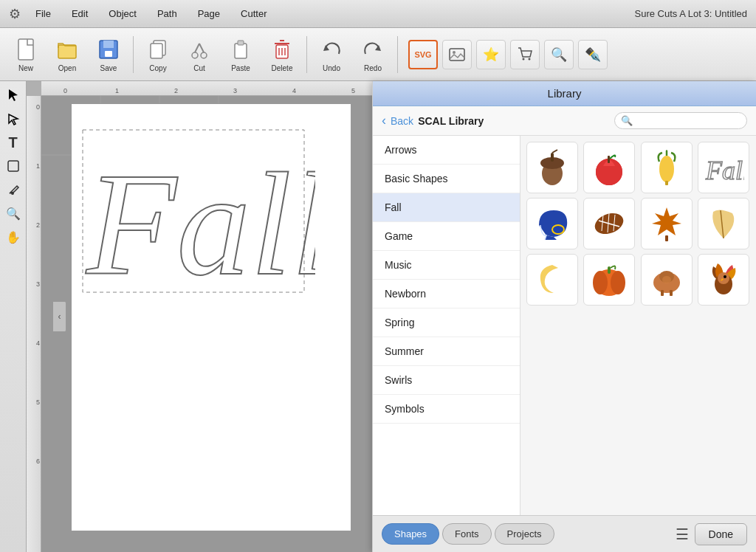  Describe the element at coordinates (26, 55) in the screenshot. I see `new-button: New` at that location.